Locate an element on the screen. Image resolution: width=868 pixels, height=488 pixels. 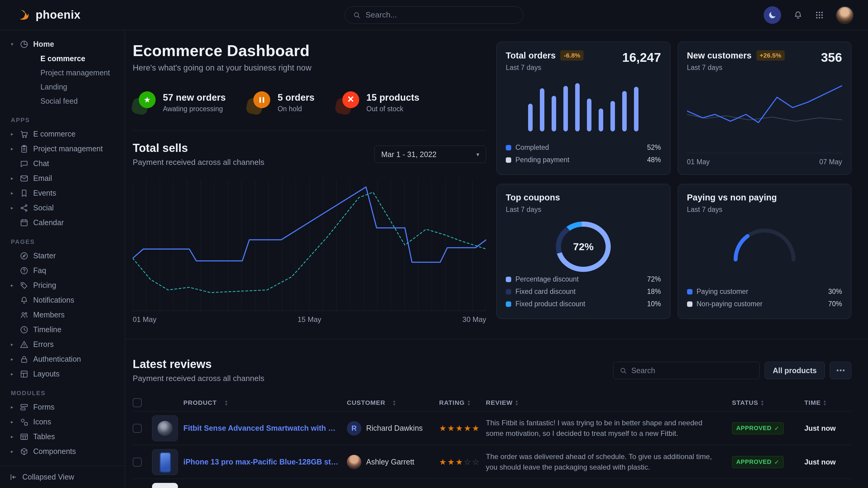
tag-icon is located at coordinates (24, 286).